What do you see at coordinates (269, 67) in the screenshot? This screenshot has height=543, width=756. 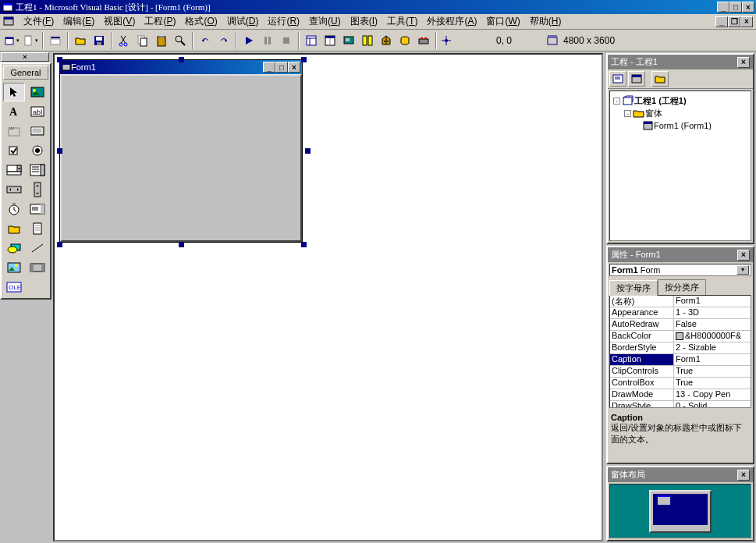 I see `form-minimize-button: _` at bounding box center [269, 67].